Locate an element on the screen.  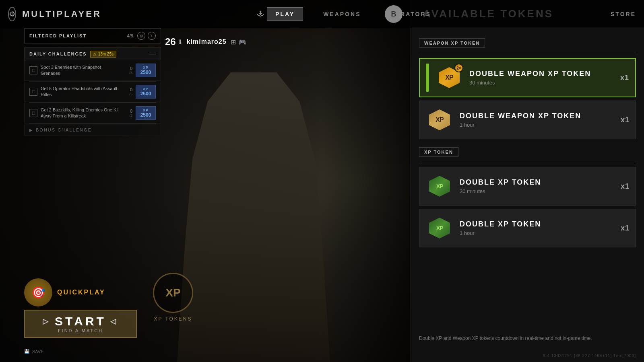
xp-token-name-1: DOUBLE XP TOKEN is located at coordinates (537, 183).